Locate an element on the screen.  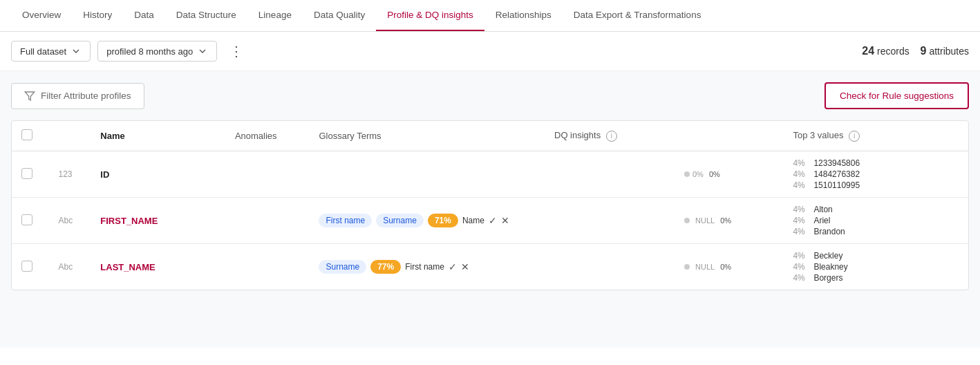
glossary-header: Glossary Terms is located at coordinates (427, 136).